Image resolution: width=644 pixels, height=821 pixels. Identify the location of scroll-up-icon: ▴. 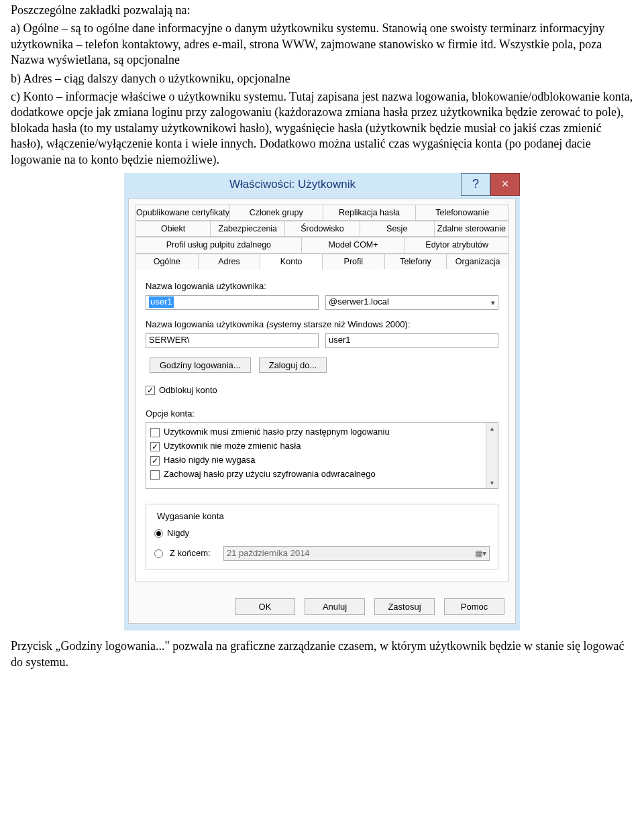
(492, 428).